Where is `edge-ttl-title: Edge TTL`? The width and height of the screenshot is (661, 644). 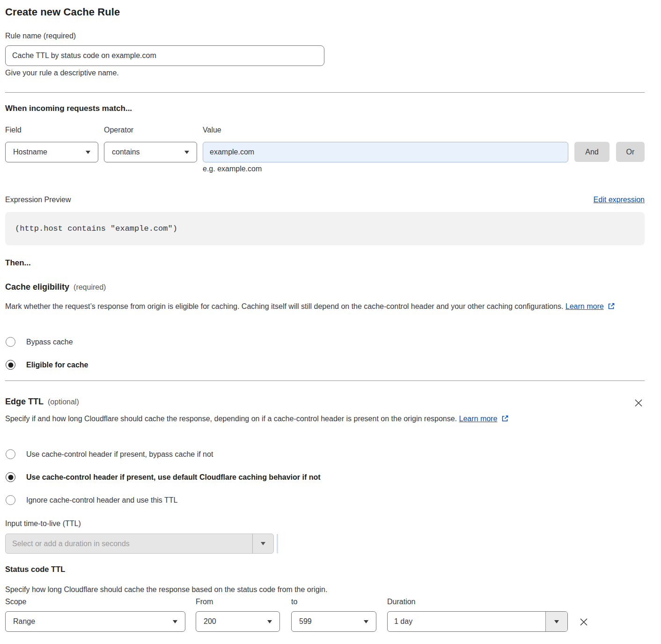
edge-ttl-title: Edge TTL is located at coordinates (24, 402).